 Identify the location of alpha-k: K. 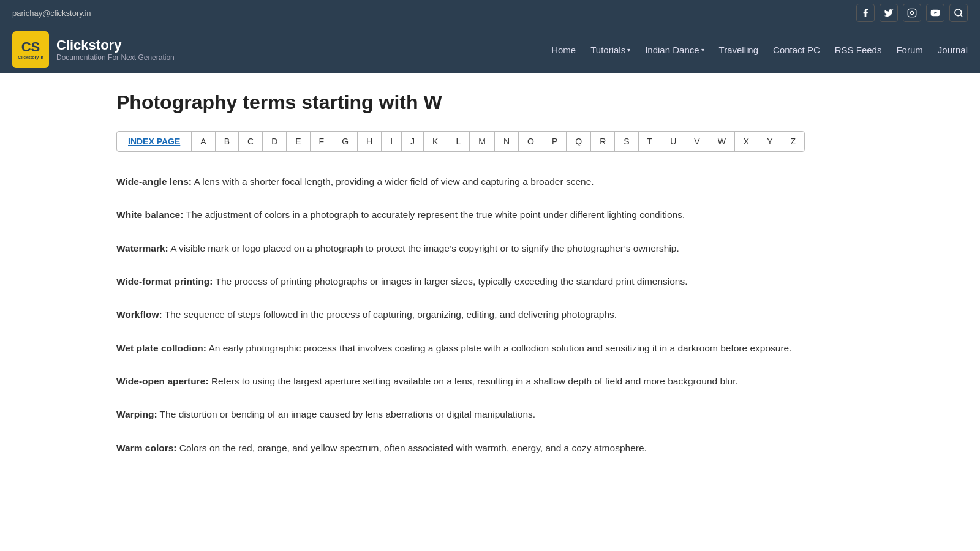
(435, 141).